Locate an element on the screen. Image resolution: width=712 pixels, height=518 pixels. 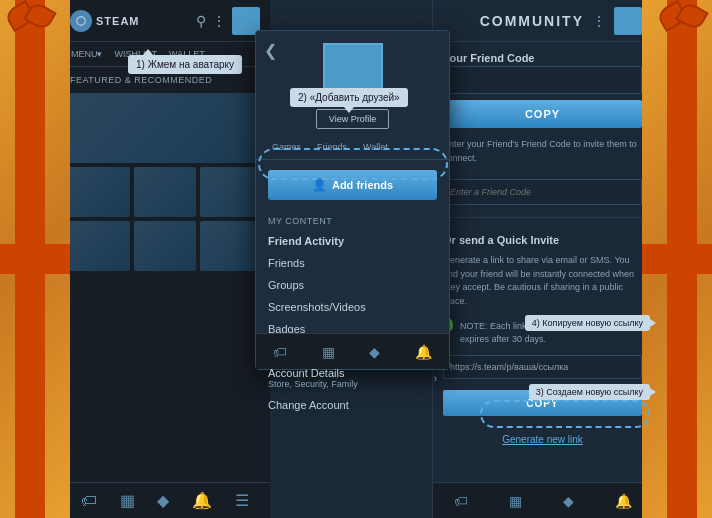
steam-icon is located at coordinates (81, 21).